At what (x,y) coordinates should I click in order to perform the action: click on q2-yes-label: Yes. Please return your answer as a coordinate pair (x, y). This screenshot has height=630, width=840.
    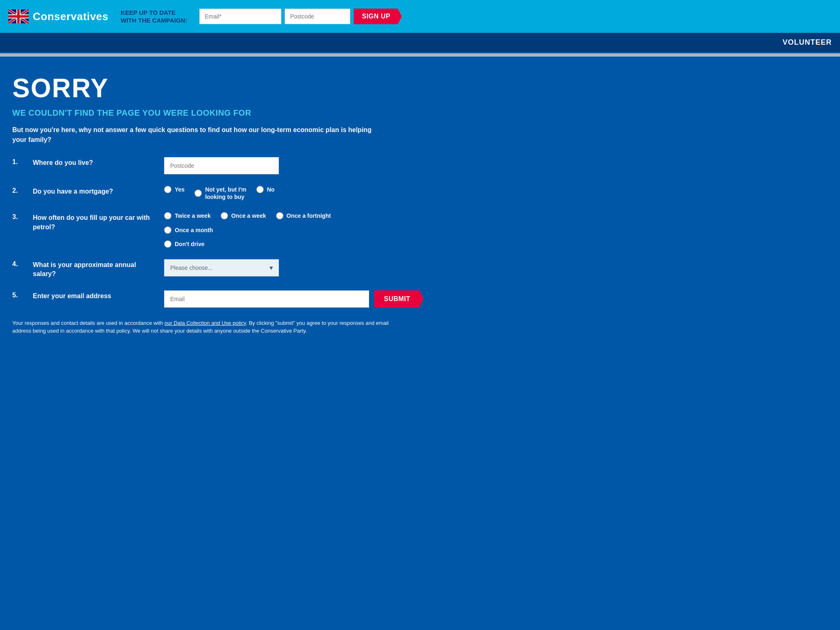
    Looking at the image, I should click on (180, 189).